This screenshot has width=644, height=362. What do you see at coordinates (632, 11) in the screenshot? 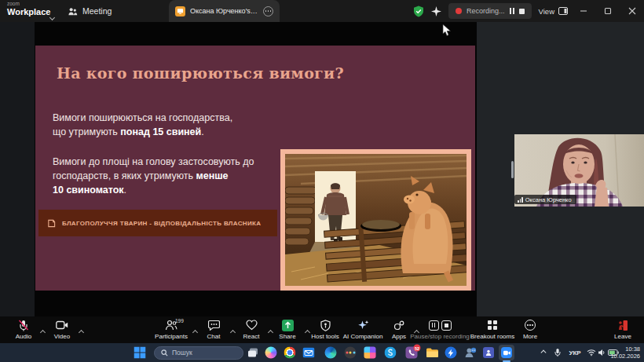
I see `window-close-button` at bounding box center [632, 11].